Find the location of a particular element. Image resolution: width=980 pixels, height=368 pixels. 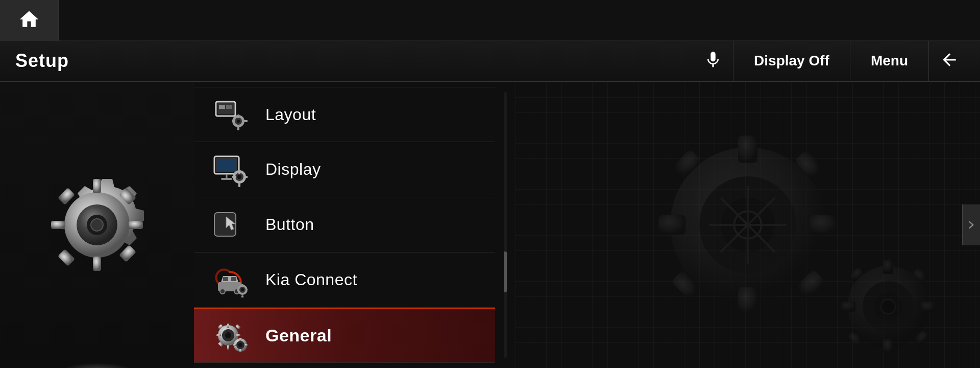

home-button is located at coordinates (30, 20).